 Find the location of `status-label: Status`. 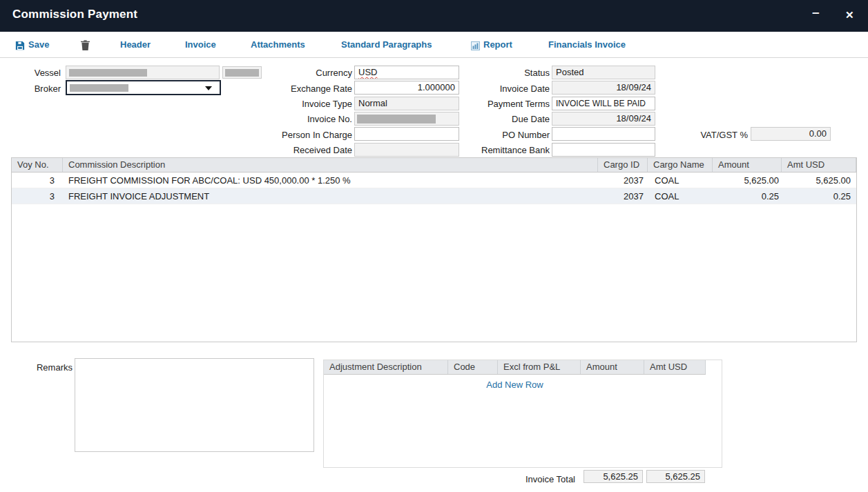

status-label: Status is located at coordinates (499, 73).